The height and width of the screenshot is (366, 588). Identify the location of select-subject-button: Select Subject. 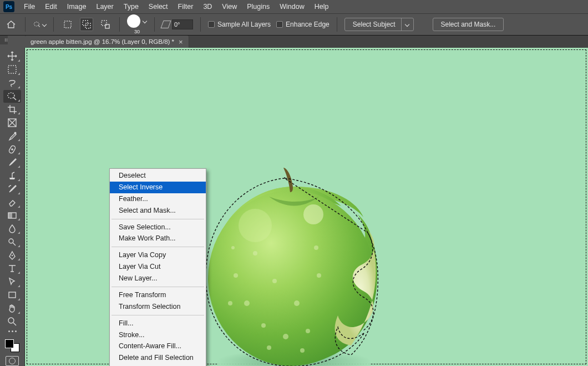
(379, 24).